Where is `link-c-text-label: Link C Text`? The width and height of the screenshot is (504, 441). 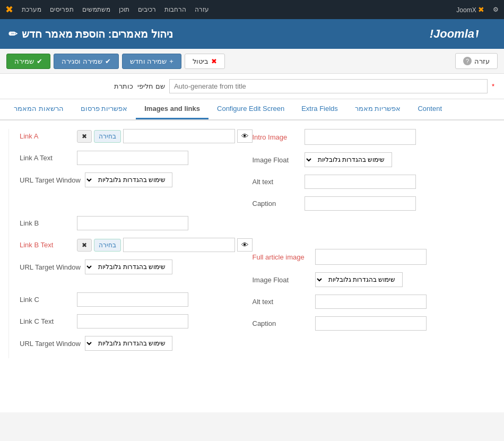 link-c-text-label: Link C Text is located at coordinates (46, 322).